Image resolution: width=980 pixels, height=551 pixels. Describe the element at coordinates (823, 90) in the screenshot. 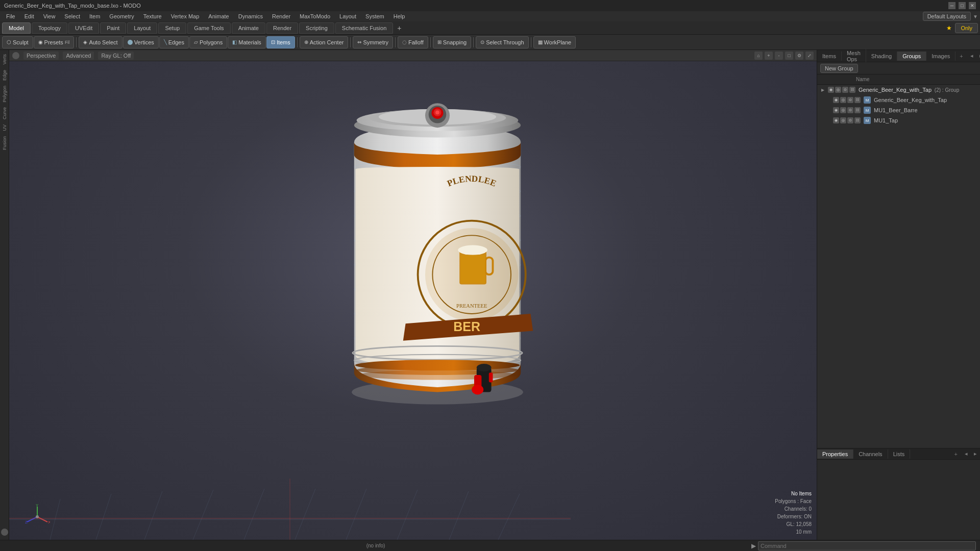

I see `tree-expand-root: ▶` at that location.